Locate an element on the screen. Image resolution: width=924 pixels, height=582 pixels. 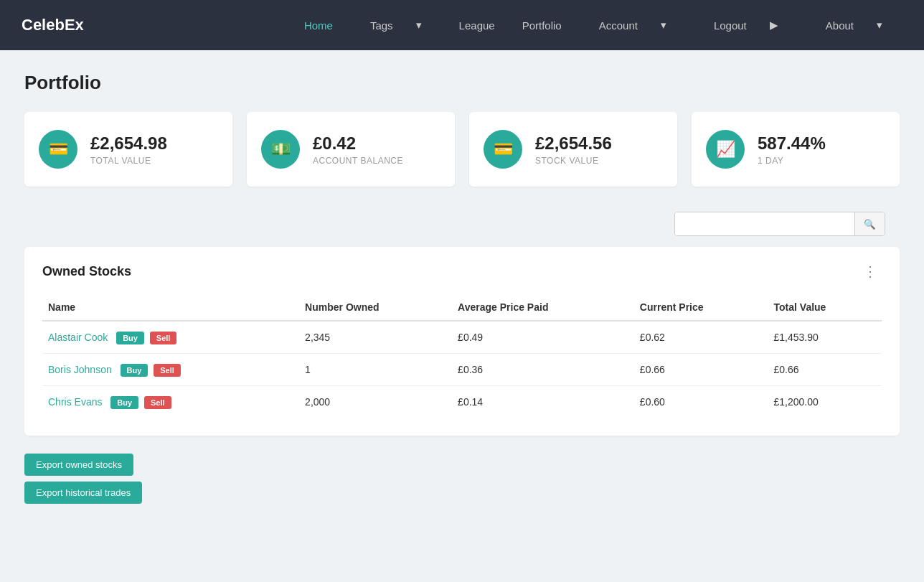
page-title: Portfolio is located at coordinates (462, 83).